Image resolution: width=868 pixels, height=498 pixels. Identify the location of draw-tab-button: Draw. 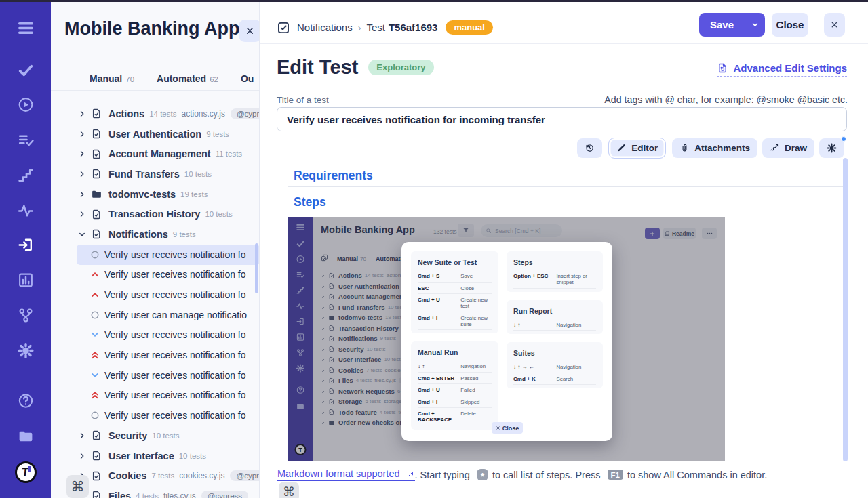
(788, 148).